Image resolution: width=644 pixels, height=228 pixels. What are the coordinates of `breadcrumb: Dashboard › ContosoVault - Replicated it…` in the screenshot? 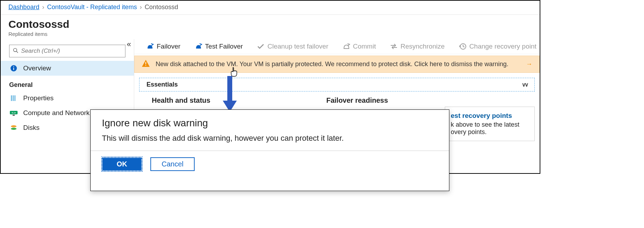 It's located at (270, 8).